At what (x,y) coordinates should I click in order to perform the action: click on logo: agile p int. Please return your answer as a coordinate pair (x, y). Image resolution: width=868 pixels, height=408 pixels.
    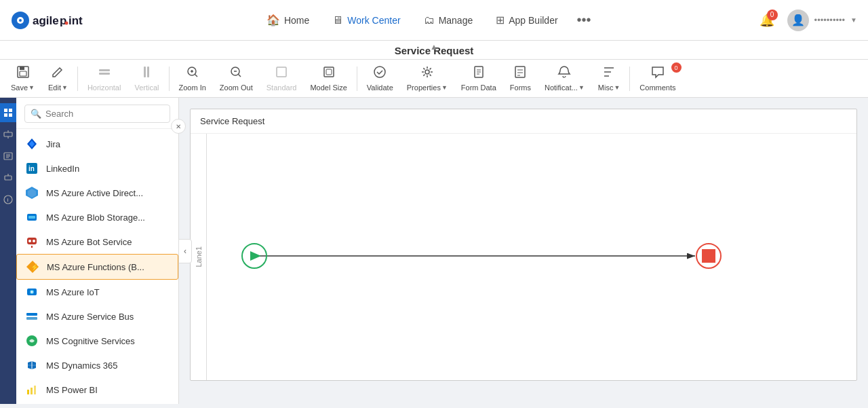
    Looking at the image, I should click on (55, 20).